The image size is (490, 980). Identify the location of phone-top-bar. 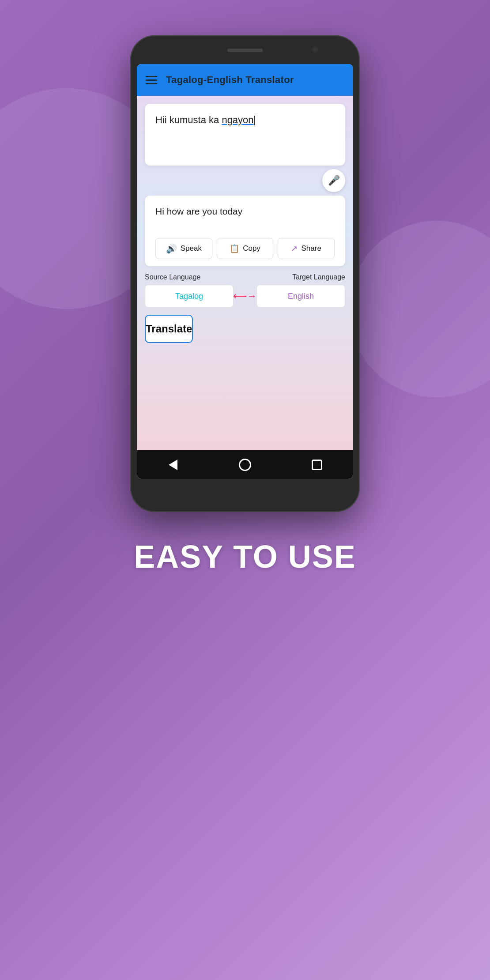
(245, 53).